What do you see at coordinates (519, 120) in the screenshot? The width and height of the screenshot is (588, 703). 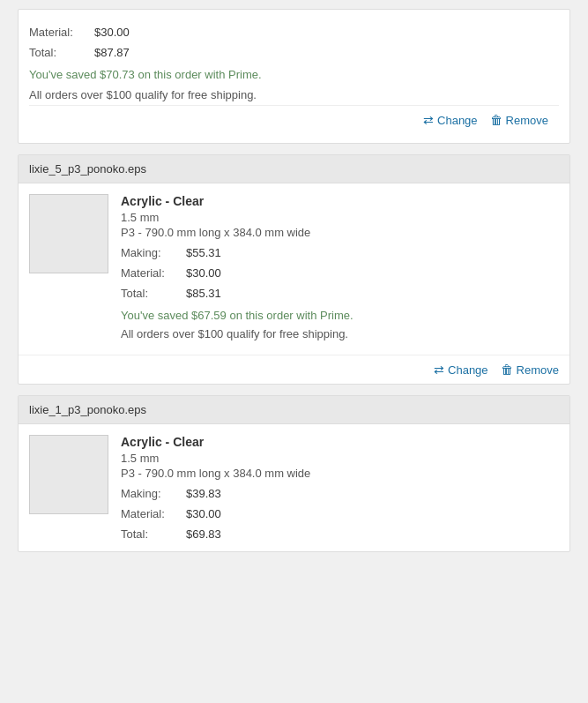 I see `remove-link: 🗑 Remove` at bounding box center [519, 120].